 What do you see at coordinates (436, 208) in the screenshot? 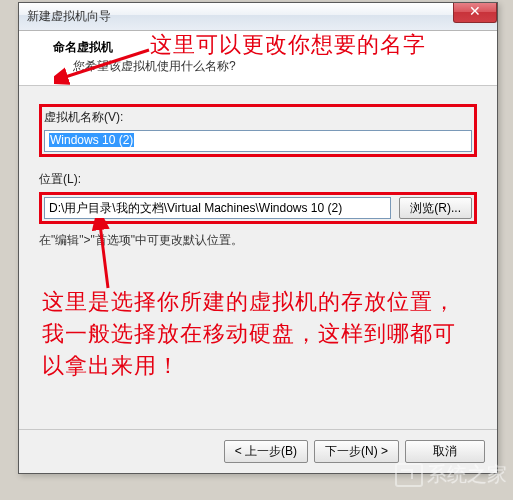
I see `browse-button: 浏览(R)...` at bounding box center [436, 208].